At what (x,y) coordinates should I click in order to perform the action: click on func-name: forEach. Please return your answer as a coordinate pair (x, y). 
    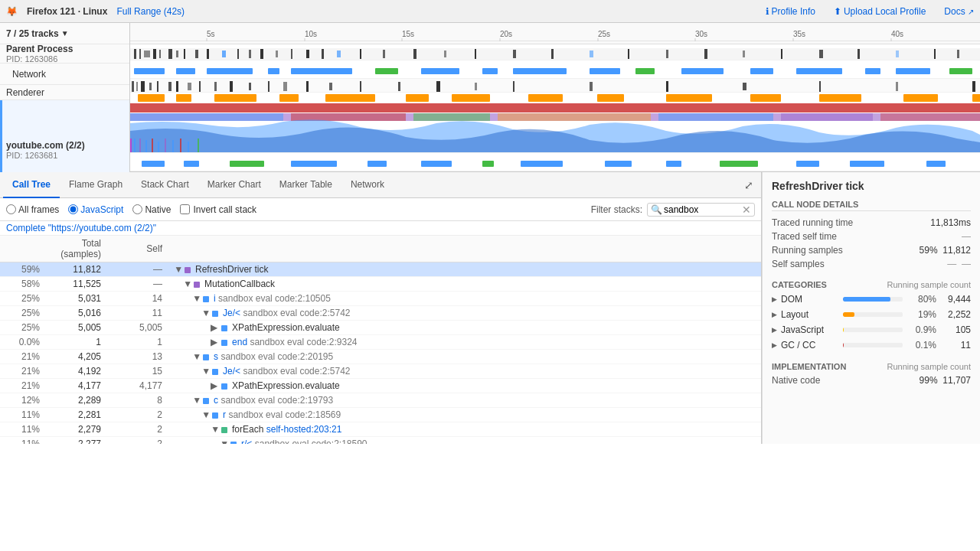
    Looking at the image, I should click on (248, 429).